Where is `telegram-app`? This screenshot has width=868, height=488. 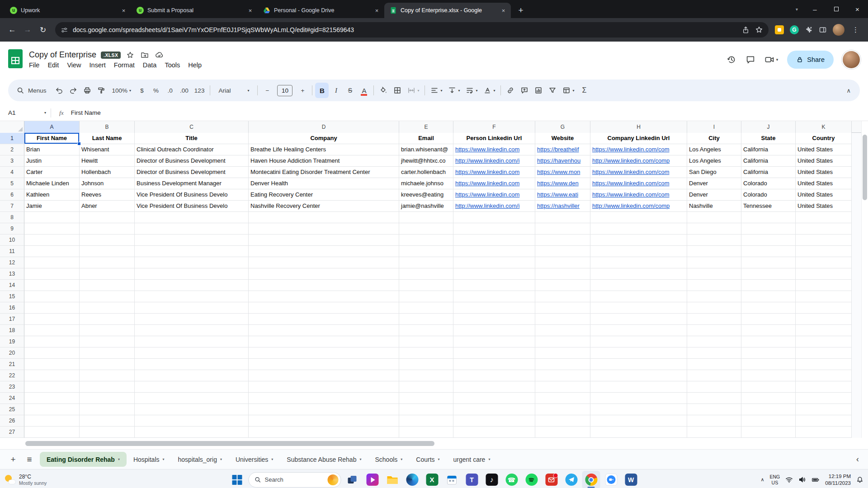 telegram-app is located at coordinates (571, 479).